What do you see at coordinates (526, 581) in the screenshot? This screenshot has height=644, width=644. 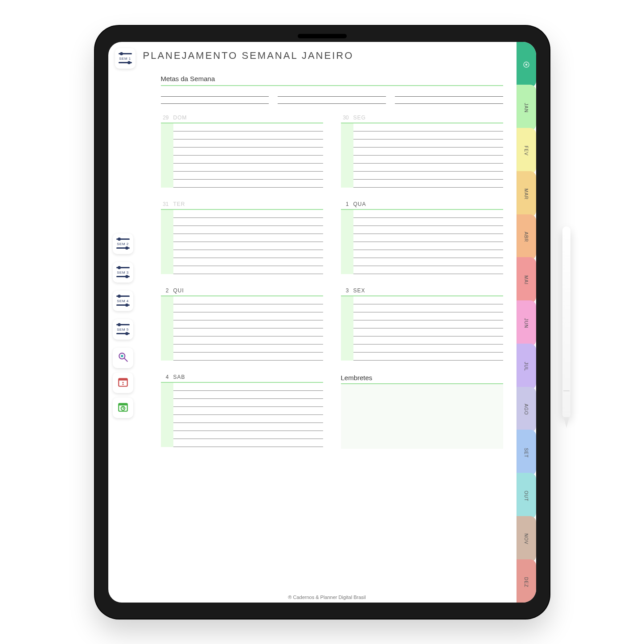 I see `tab-dez: DEZ` at bounding box center [526, 581].